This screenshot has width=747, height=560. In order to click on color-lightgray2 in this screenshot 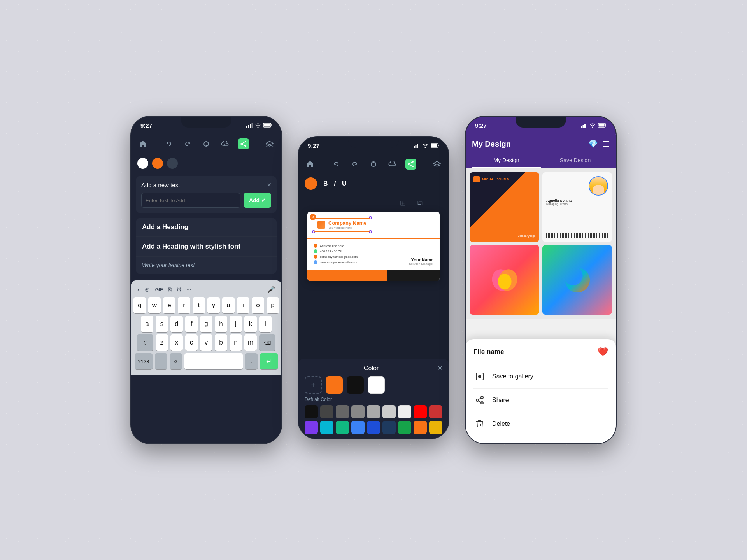, I will do `click(389, 412)`.